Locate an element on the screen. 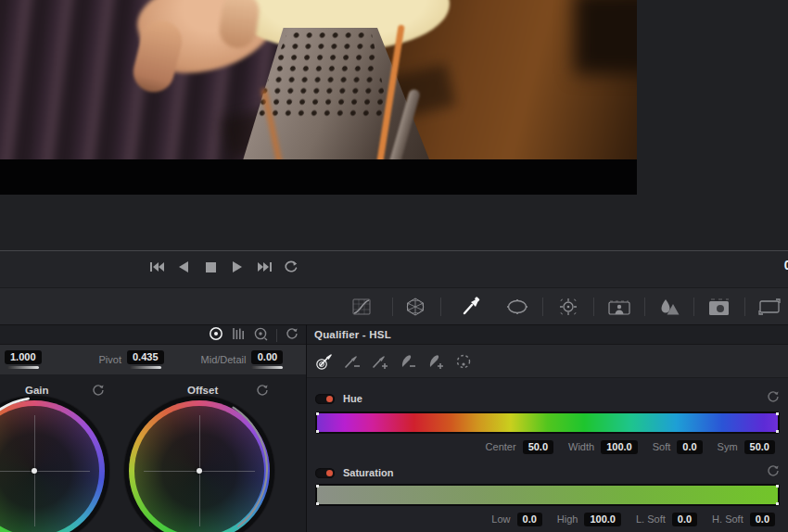 The height and width of the screenshot is (532, 788). primary-values-row: 1.000 Pivot 0.435 Mid/Detail 0.00 is located at coordinates (153, 360).